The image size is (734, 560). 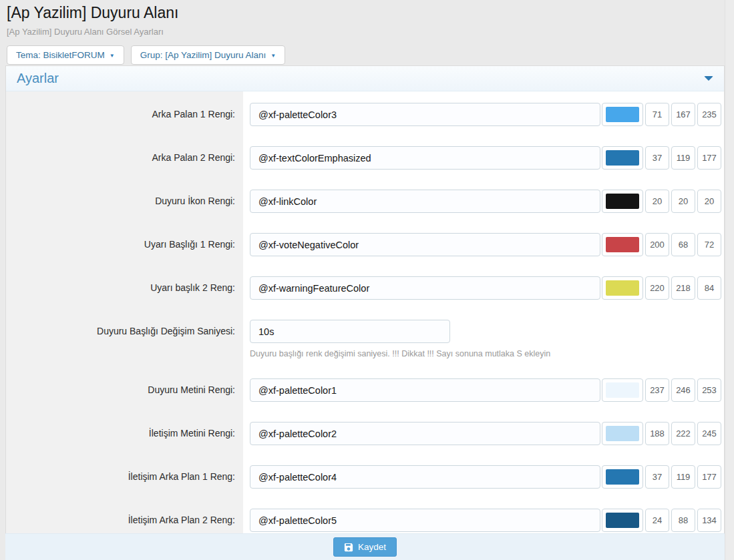 What do you see at coordinates (486, 115) in the screenshot?
I see `row-main: 71 167 235` at bounding box center [486, 115].